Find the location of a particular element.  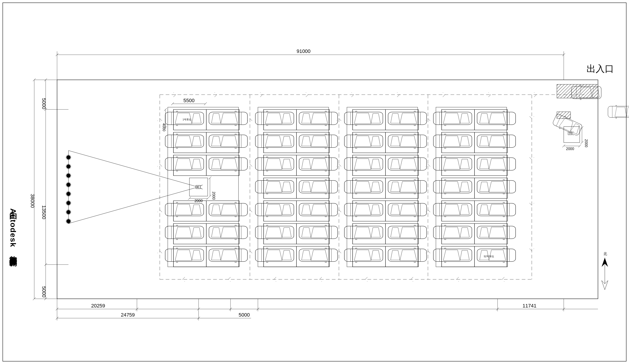

dims-bottom: 20259 24759 5000 11741 is located at coordinates (327, 310).